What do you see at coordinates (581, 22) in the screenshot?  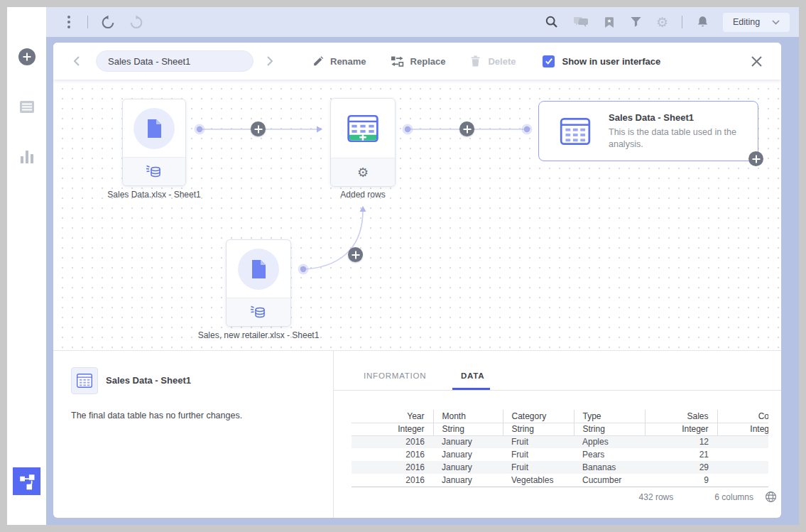 I see `comments-icon` at bounding box center [581, 22].